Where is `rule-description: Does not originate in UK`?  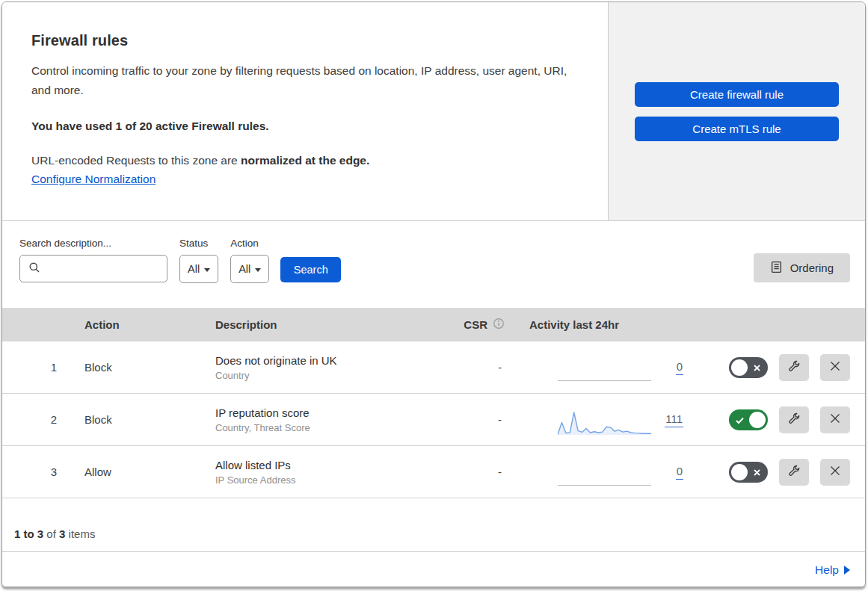
rule-description: Does not originate in UK is located at coordinates (277, 360).